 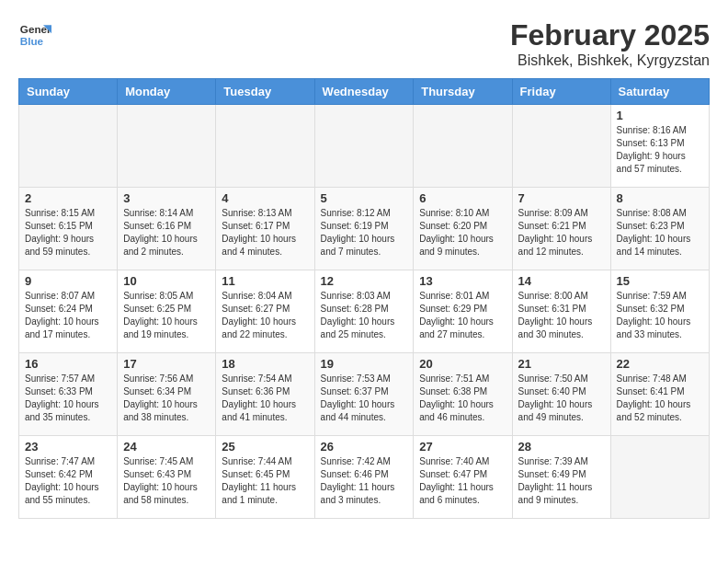 I want to click on month-title: February 2025, so click(x=610, y=35).